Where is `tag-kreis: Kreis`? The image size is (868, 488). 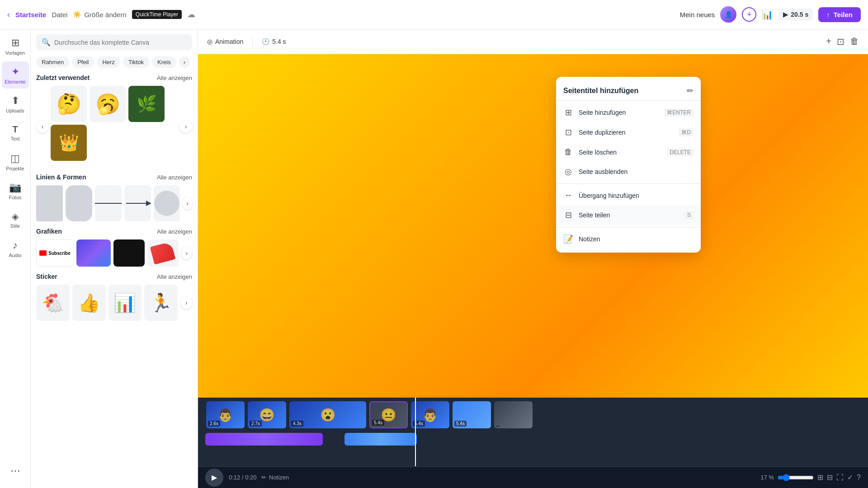
tag-kreis: Kreis is located at coordinates (164, 62).